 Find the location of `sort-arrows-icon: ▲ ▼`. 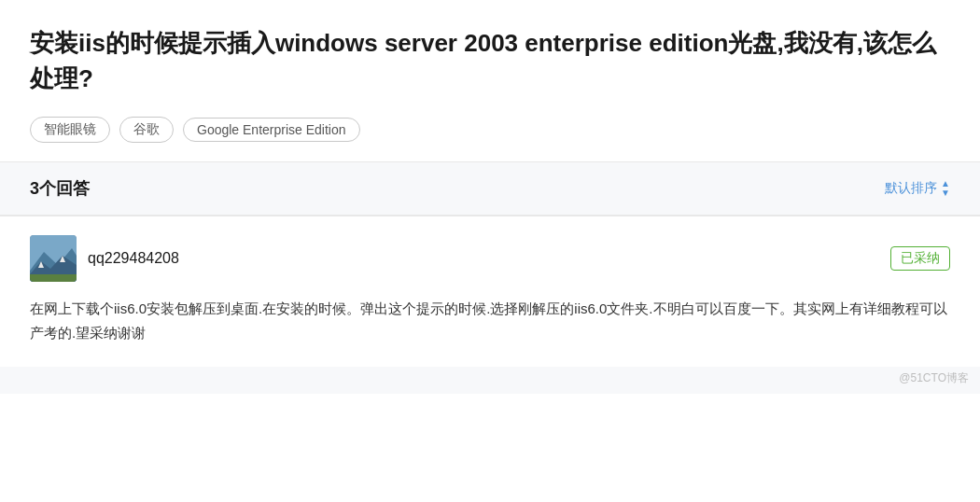

sort-arrows-icon: ▲ ▼ is located at coordinates (945, 188).